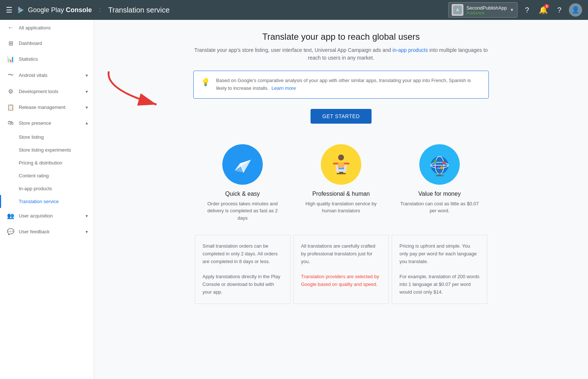 Image resolution: width=588 pixels, height=379 pixels. I want to click on chevron-down-icon: ▼, so click(512, 10).